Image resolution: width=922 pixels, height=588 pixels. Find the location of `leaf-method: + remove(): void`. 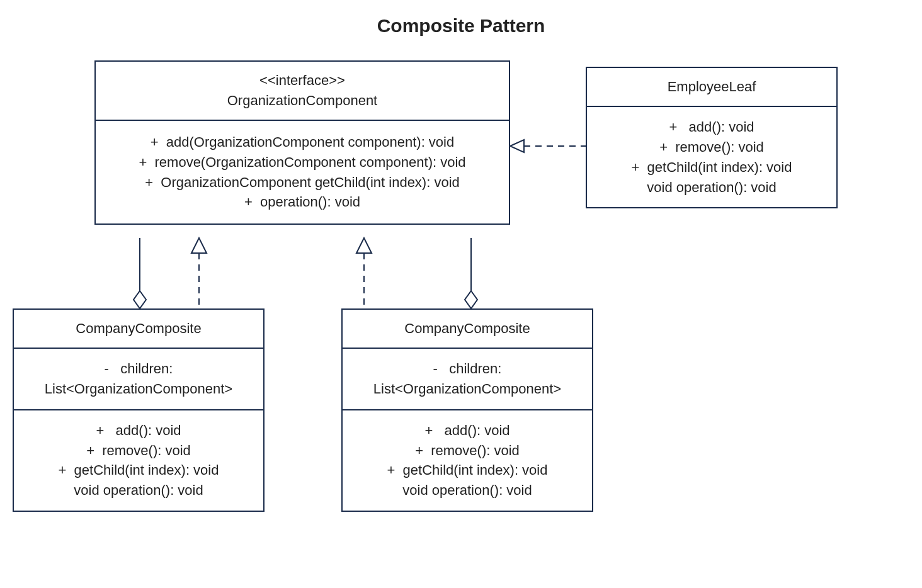

leaf-method: + remove(): void is located at coordinates (712, 147).